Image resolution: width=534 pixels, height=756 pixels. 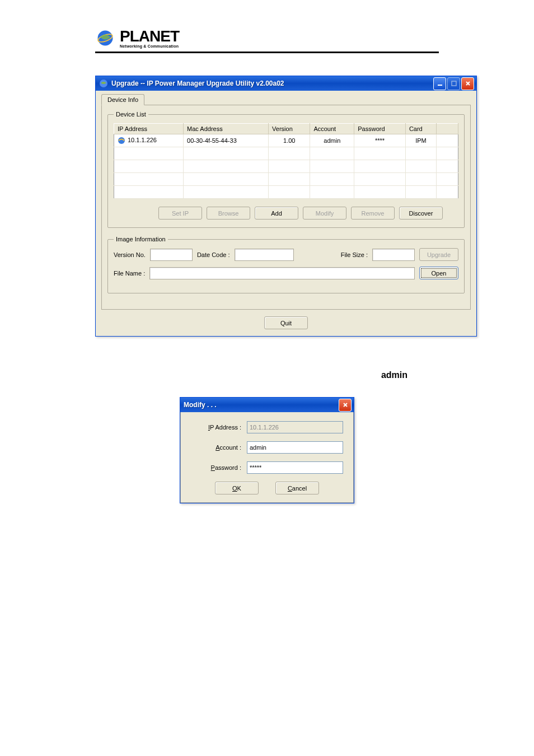 I want to click on browse-button: Browse, so click(x=228, y=213).